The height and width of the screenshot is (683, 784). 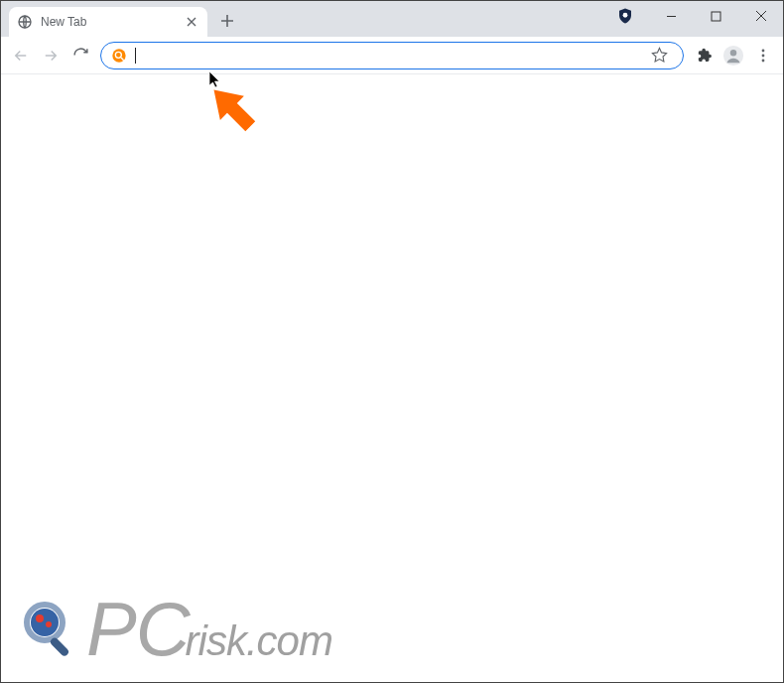 I want to click on watermark: PCrisk.com, so click(x=176, y=629).